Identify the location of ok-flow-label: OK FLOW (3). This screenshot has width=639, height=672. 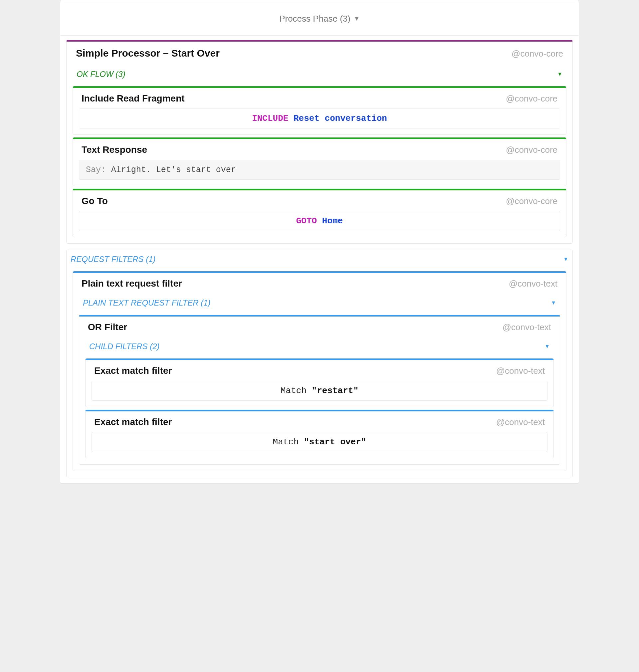
(101, 74).